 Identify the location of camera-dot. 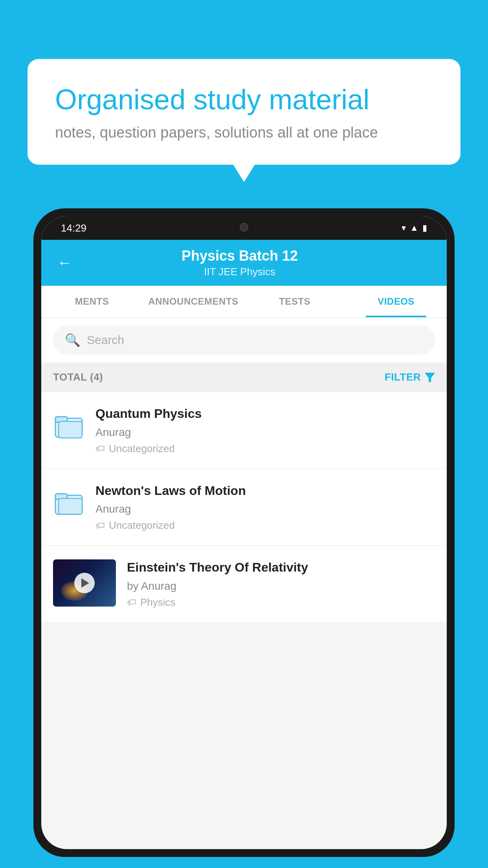
(244, 227).